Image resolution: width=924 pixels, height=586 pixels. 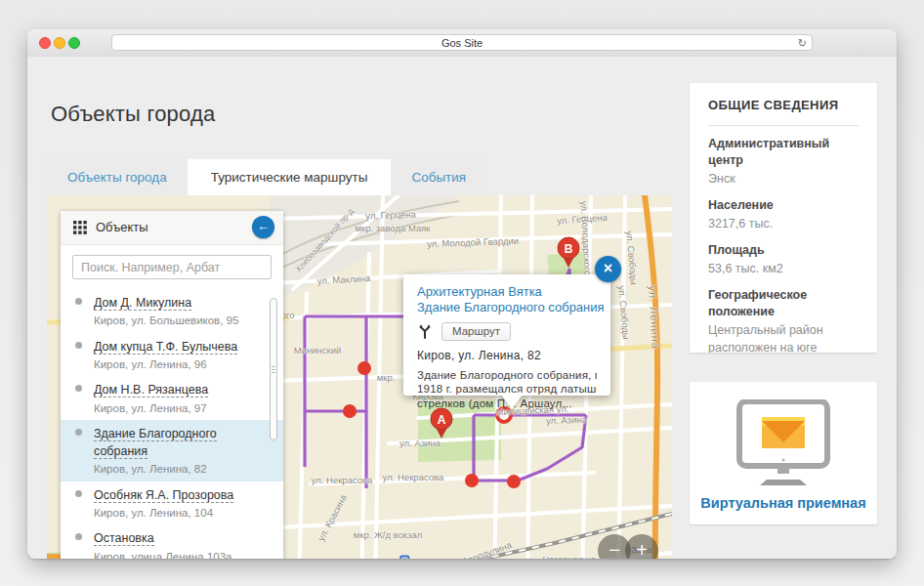 I want to click on list-item: Дом Д. Микулина Киров, ул. Большевиков, …, so click(x=172, y=311).